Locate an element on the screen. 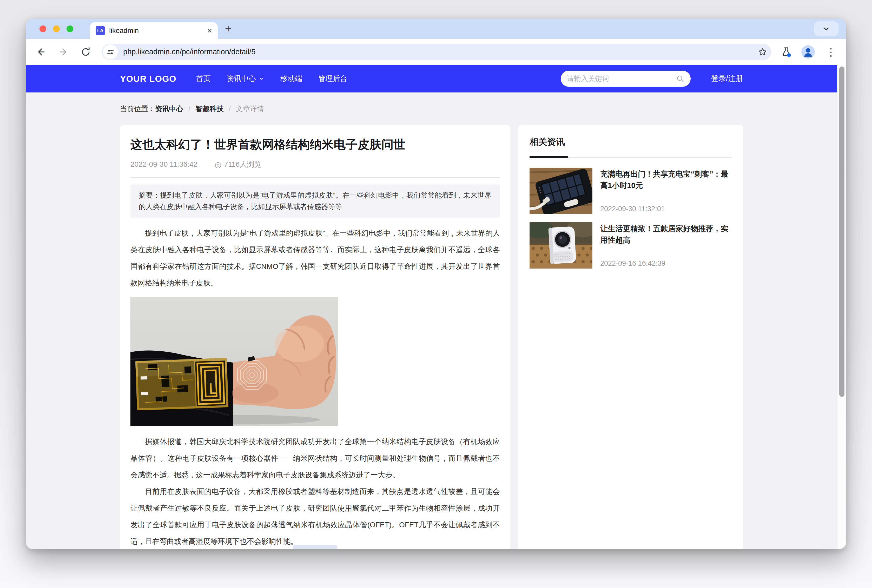 This screenshot has height=588, width=872. site-search is located at coordinates (626, 79).